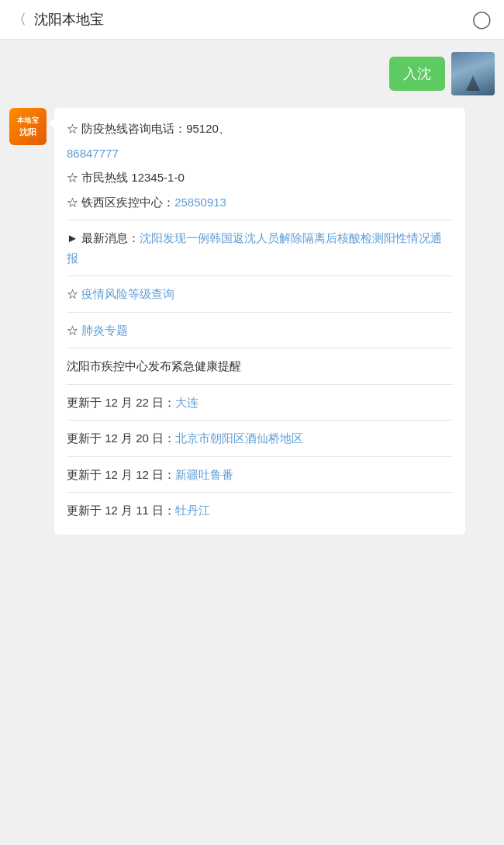 This screenshot has height=845, width=504. Describe the element at coordinates (260, 294) in the screenshot. I see `risk-section: ☆ 疫情风险等级查询` at that location.